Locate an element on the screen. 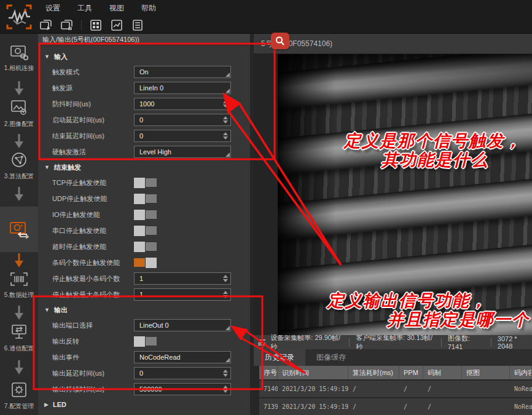 The image size is (532, 415). dropdown-value: NoCodeRead is located at coordinates (160, 357).